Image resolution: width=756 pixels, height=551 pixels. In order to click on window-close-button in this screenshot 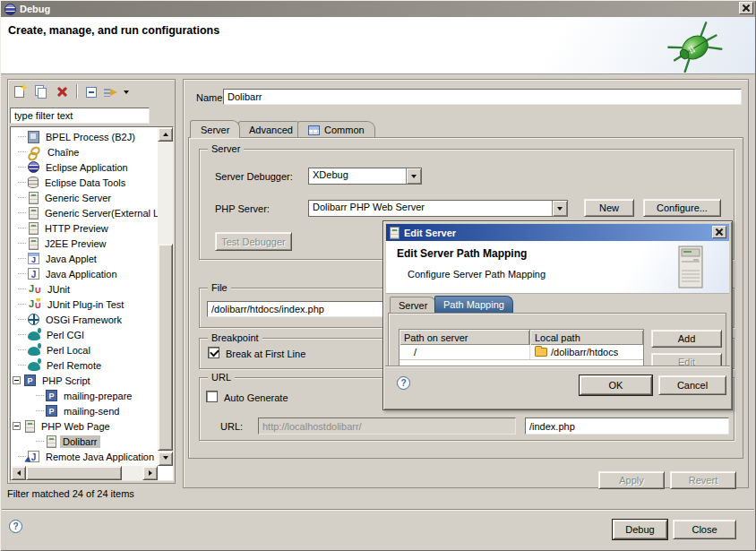, I will do `click(746, 8)`.